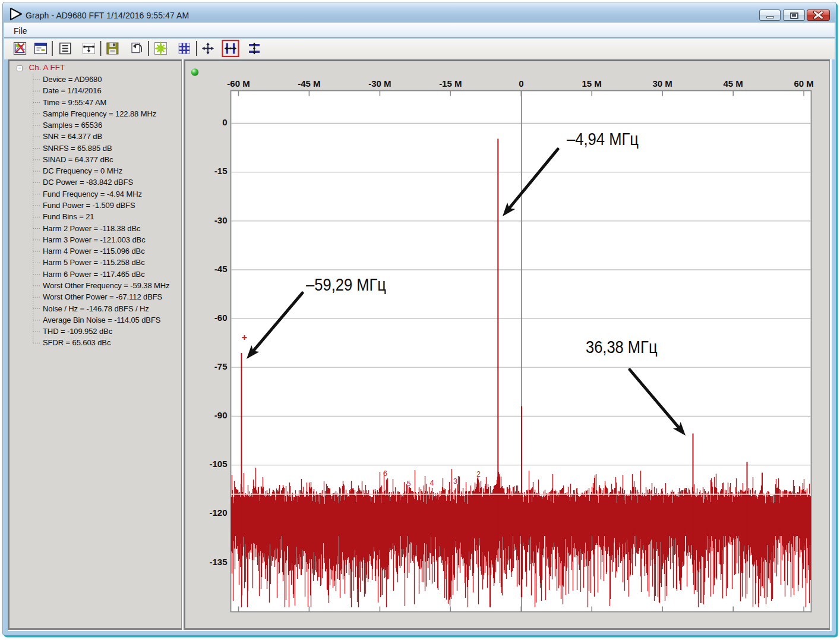 This screenshot has height=640, width=840. I want to click on svg-text: -135, so click(218, 562).